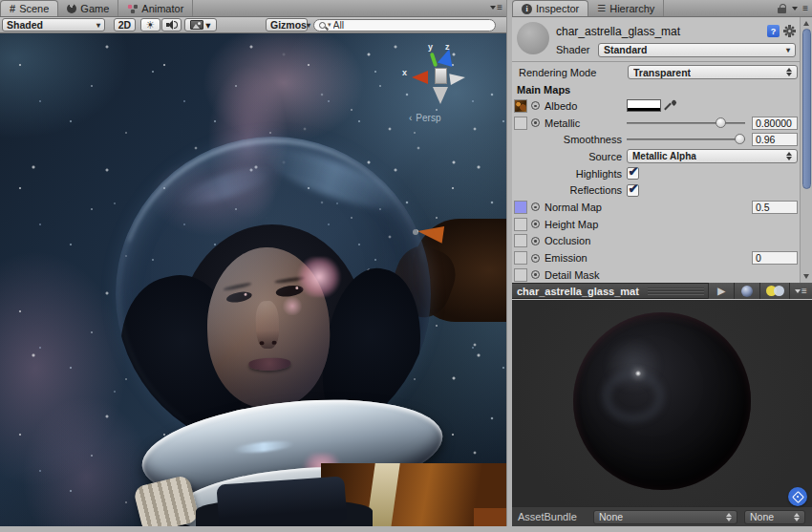 This screenshot has width=812, height=532. I want to click on reflections-row: Reflections ✔, so click(655, 190).